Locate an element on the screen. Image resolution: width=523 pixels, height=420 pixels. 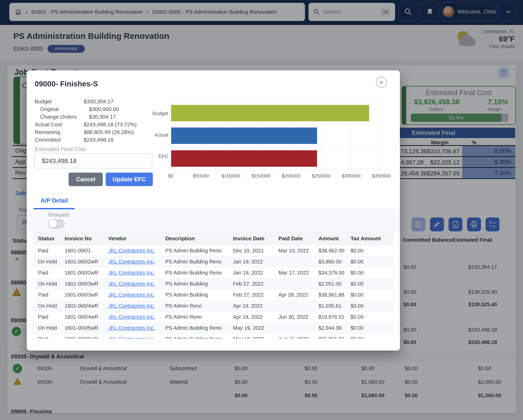
table-row: On Hold 1601-000/2wR JKL Contractors Inc… is located at coordinates (213, 262).